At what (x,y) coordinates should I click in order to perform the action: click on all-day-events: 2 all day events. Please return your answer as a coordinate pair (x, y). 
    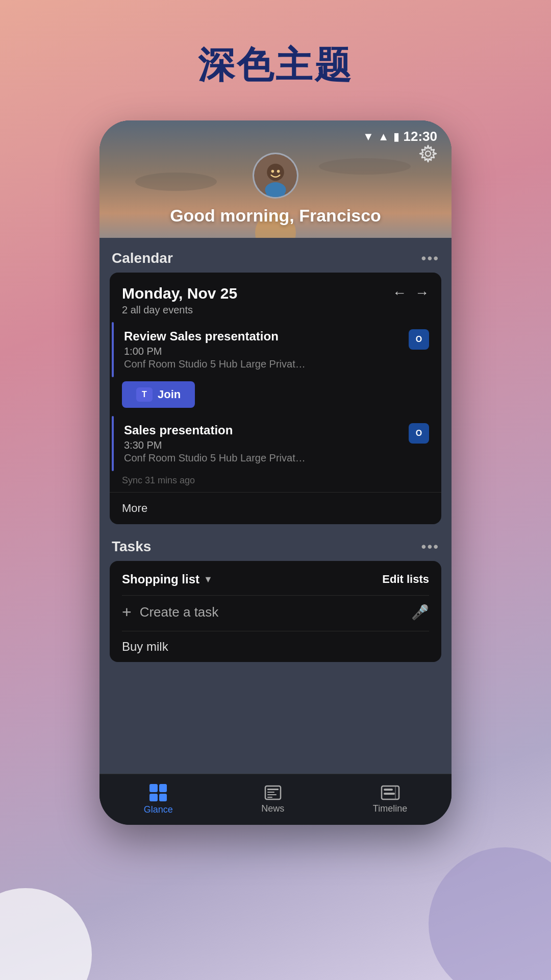
    Looking at the image, I should click on (180, 310).